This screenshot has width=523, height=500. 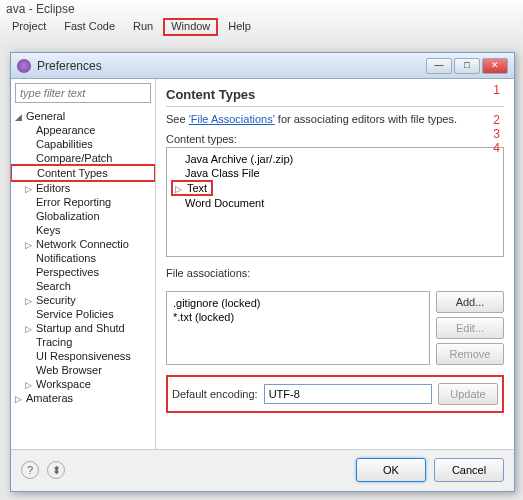 I want to click on tree-item: ▷Network Connectio, so click(x=83, y=244).